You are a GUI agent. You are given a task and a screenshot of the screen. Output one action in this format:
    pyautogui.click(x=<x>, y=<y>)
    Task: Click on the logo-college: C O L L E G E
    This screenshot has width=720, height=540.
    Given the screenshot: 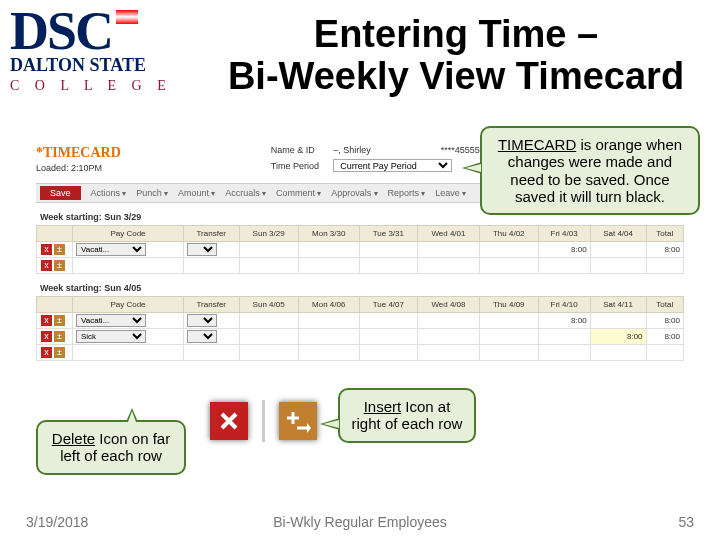 What is the action you would take?
    pyautogui.click(x=98, y=86)
    